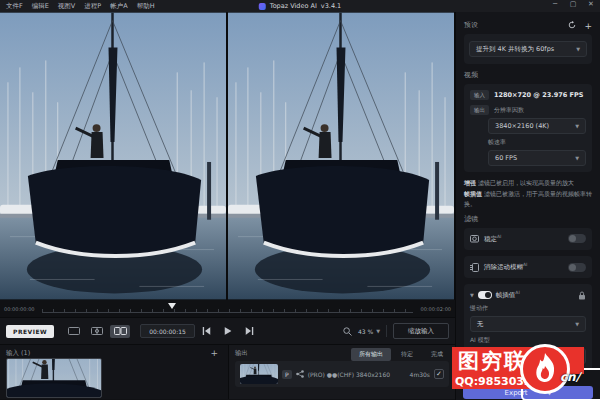  What do you see at coordinates (570, 377) in the screenshot?
I see `watermark-url: cn/` at bounding box center [570, 377].